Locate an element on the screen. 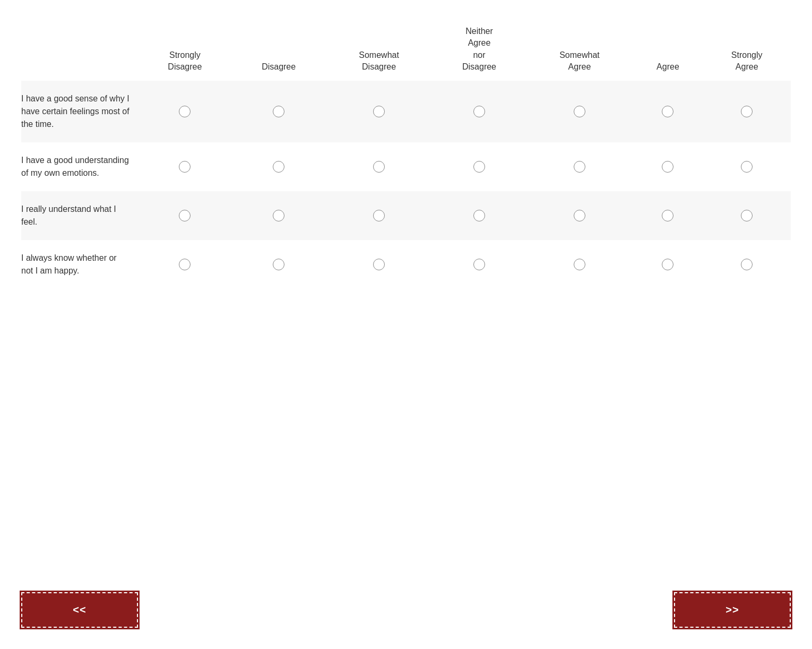  question-cell: I have a good sense of why I have certai… is located at coordinates (80, 112).